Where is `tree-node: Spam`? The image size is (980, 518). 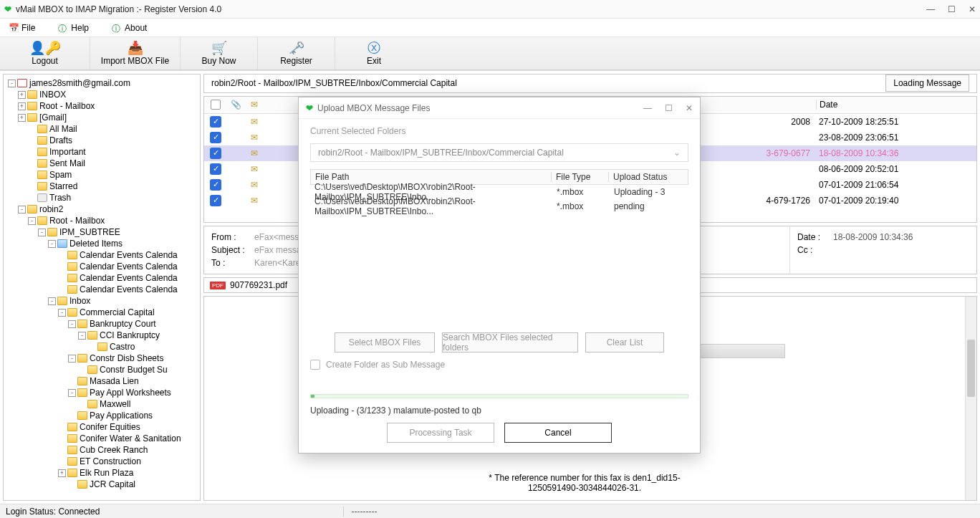 tree-node: Spam is located at coordinates (102, 175).